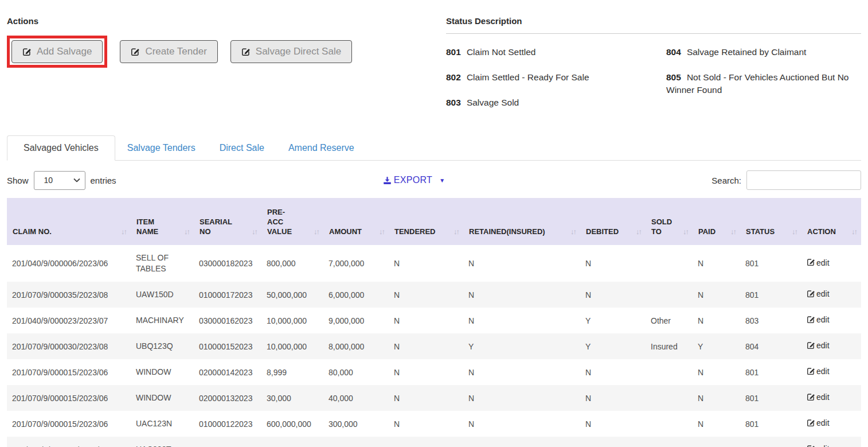 The image size is (868, 447). I want to click on status-divider, so click(654, 33).